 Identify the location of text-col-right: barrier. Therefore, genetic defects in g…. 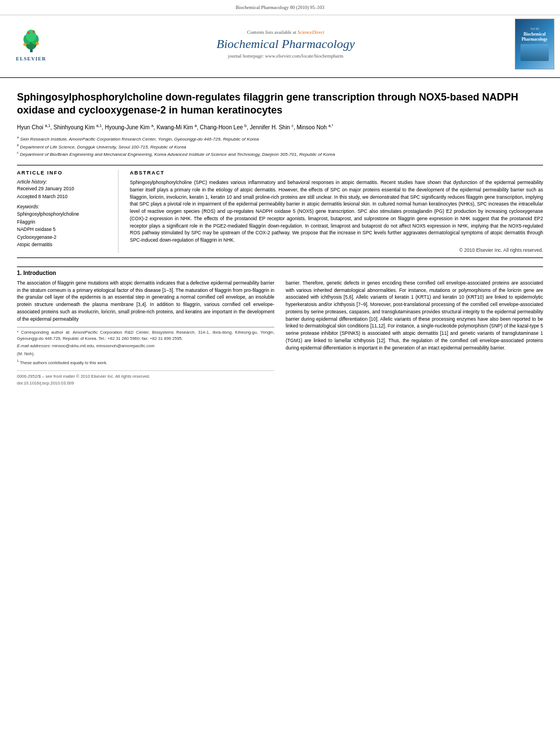
(414, 333).